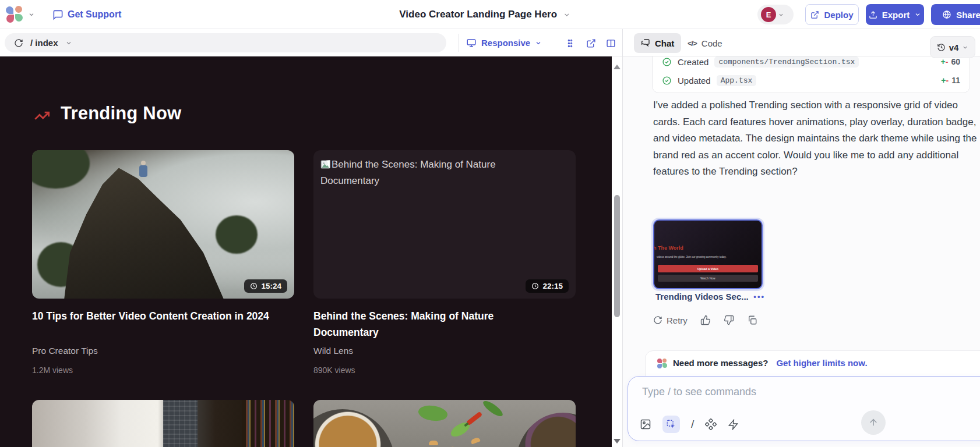 The image size is (980, 447). What do you see at coordinates (752, 320) in the screenshot?
I see `copy-icon` at bounding box center [752, 320].